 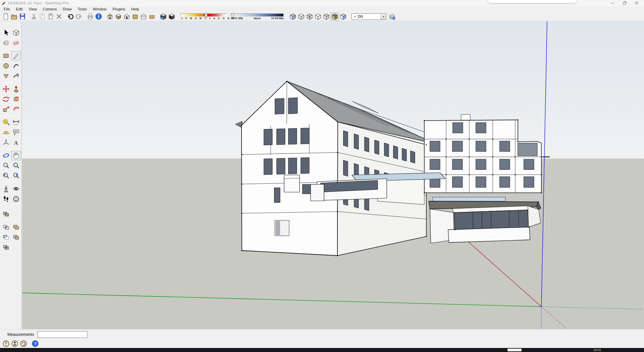 I want to click on menu-help: Help, so click(x=135, y=9).